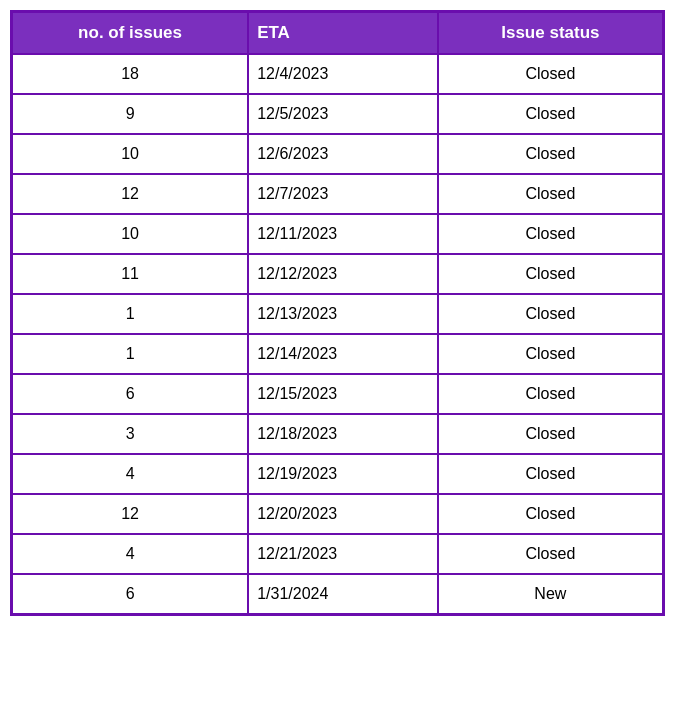 The height and width of the screenshot is (724, 675). I want to click on table-row: 312/18/2023Closed, so click(338, 434).